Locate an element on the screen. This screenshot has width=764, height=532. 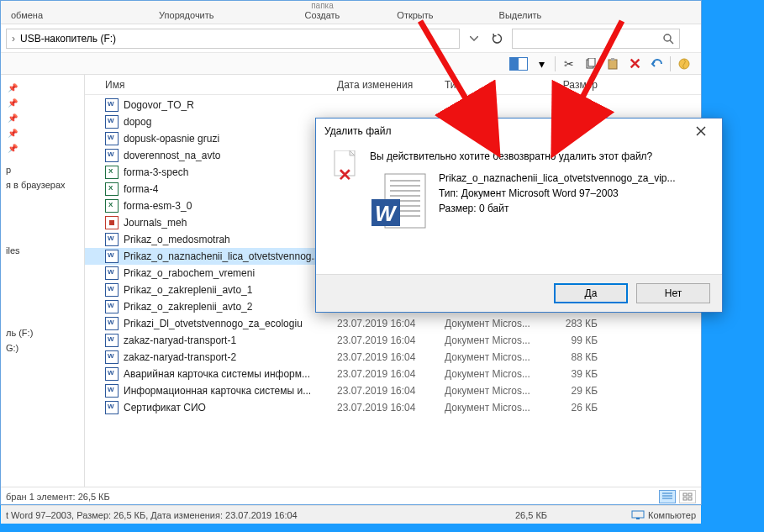
ribbon-clipboard-label: обмена is located at coordinates (27, 15).